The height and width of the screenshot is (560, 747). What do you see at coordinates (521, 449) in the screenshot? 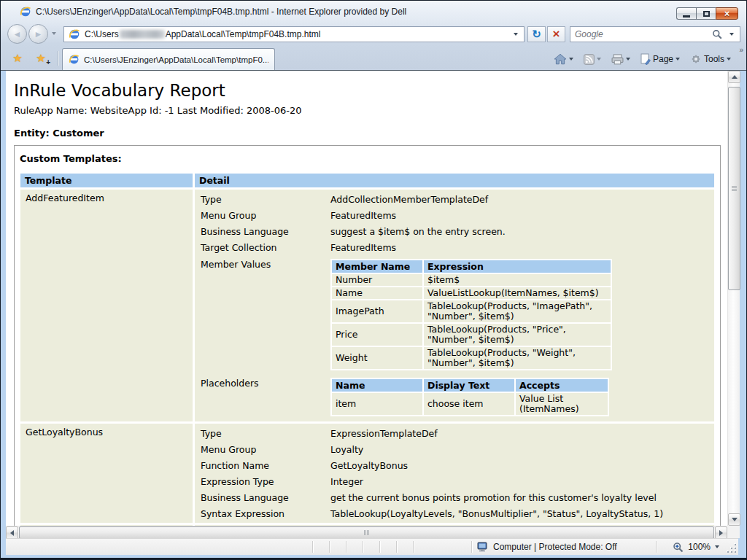
I see `detail-value: Loyalty` at bounding box center [521, 449].